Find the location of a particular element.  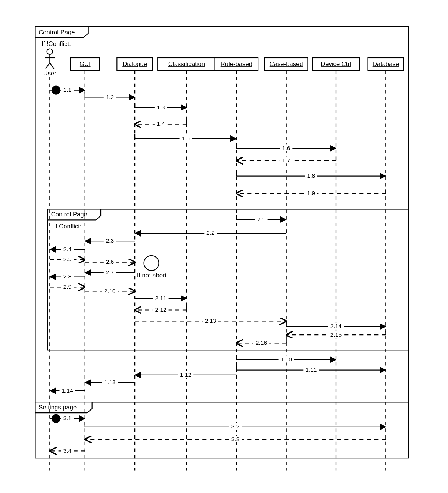

message-label: 2.7 is located at coordinates (110, 272).